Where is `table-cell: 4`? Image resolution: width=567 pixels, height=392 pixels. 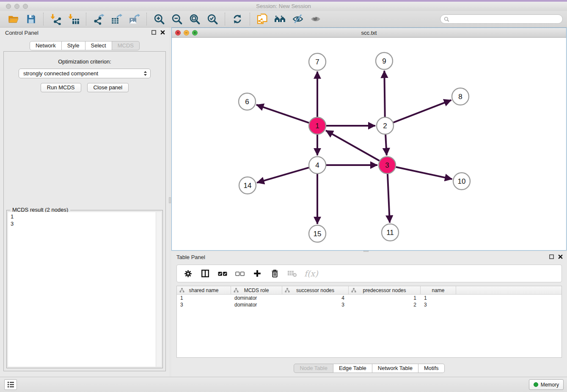
table-cell: 4 is located at coordinates (316, 298).